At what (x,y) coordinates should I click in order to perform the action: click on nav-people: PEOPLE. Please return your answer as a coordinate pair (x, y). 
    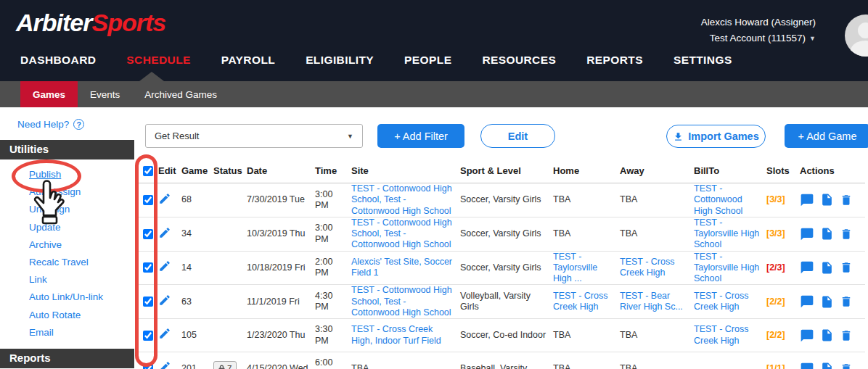
    Looking at the image, I should click on (428, 60).